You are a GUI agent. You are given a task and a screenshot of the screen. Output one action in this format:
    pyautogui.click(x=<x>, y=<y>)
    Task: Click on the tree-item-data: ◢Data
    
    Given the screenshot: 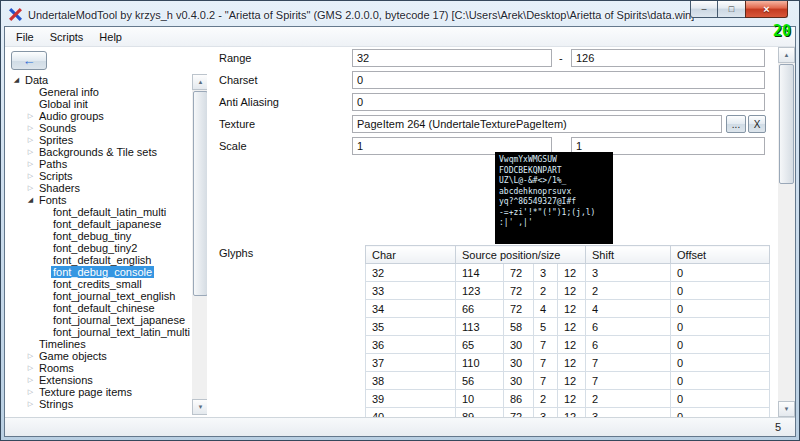 What is the action you would take?
    pyautogui.click(x=100, y=80)
    